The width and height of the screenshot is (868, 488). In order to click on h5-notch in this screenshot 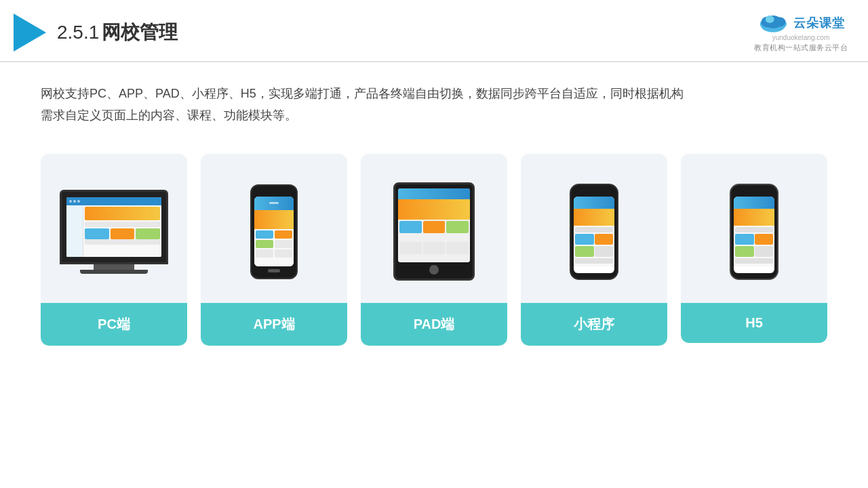, I will do `click(754, 192)`.